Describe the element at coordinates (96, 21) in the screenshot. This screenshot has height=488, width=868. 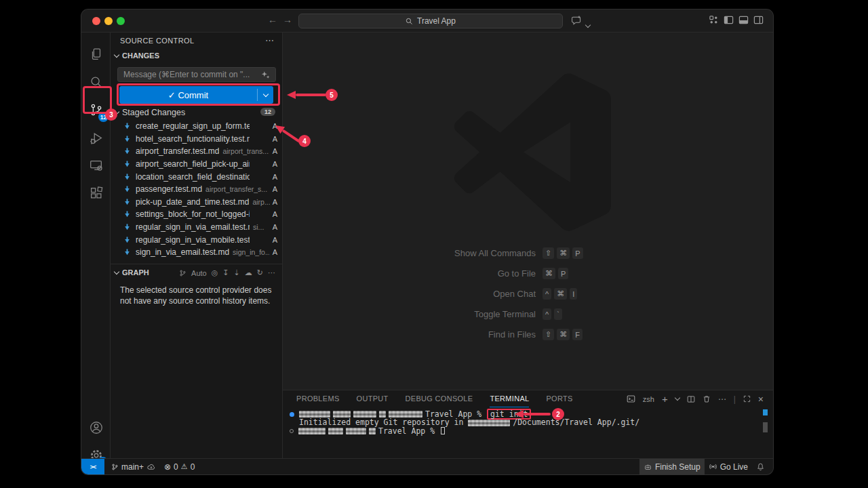
I see `close-traffic-light` at that location.